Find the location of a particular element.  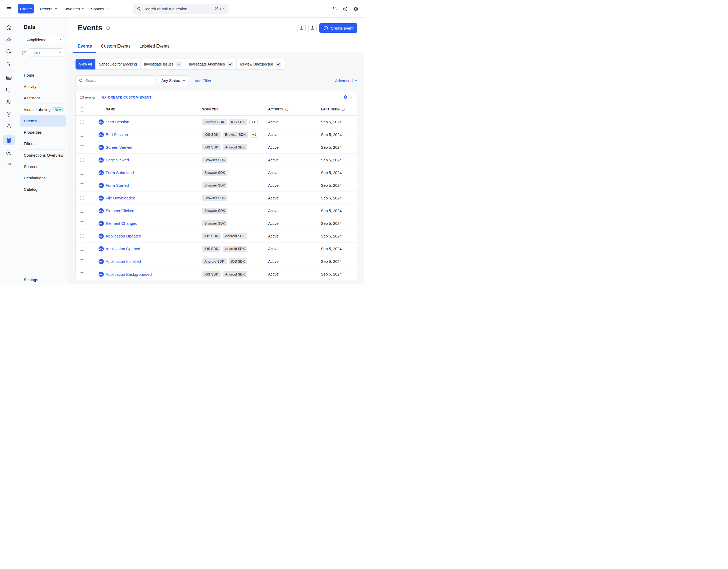

sidebar-item-label: Filters is located at coordinates (29, 143).